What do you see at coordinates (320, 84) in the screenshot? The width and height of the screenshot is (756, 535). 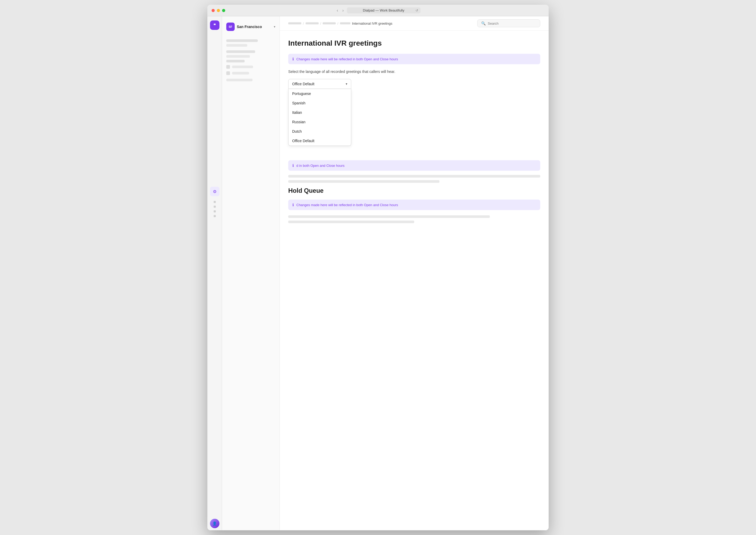 I see `language-dropdown-selected: Office Default ▾` at bounding box center [320, 84].